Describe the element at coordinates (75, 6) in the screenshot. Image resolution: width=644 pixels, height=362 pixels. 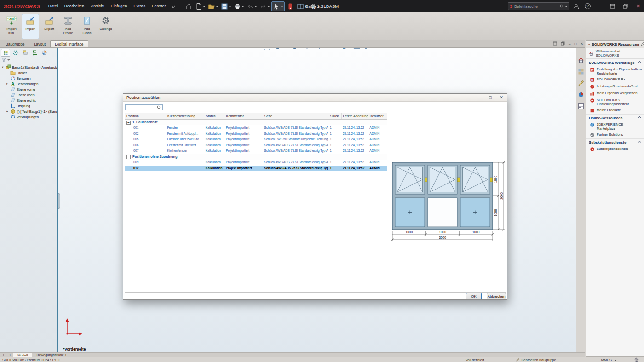
I see `menu-bearbeiten: Bearbeiten` at that location.